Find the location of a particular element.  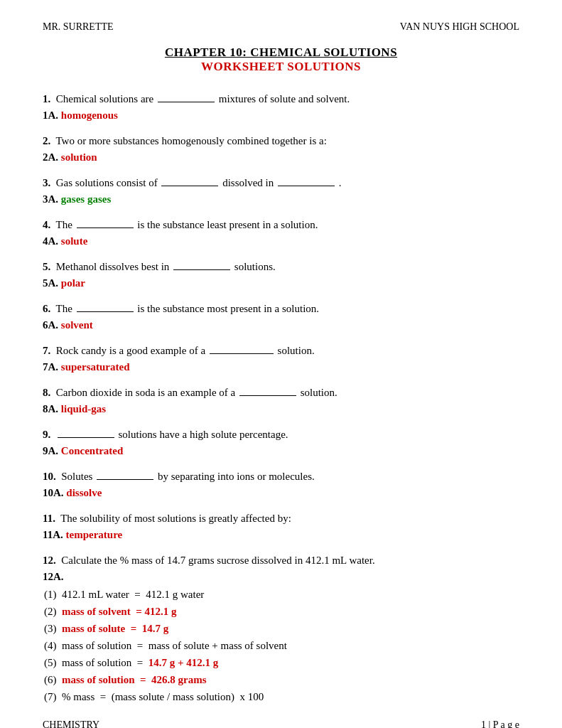

question-7-text: 7. Rock candy is a good example of a sol… is located at coordinates (281, 351).